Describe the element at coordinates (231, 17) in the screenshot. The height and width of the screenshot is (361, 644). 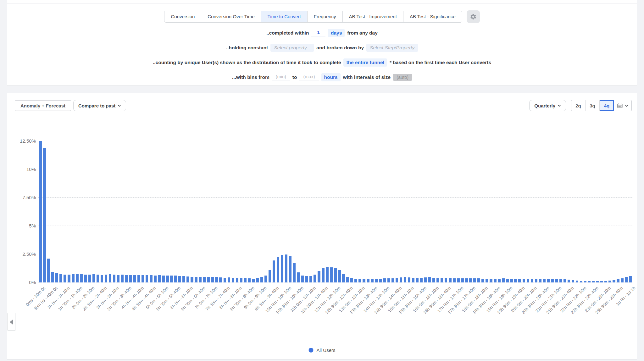
I see `tab-conversion-over-time: Conversion Over Time` at that location.